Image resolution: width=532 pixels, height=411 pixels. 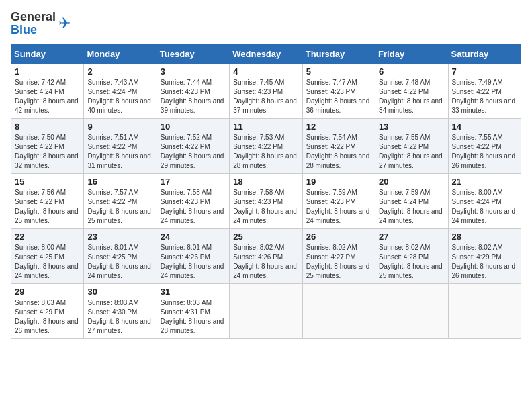 What do you see at coordinates (339, 97) in the screenshot?
I see `day-info: Sunrise: 7:47 AMSunset: 4:23 PMDaylight:…` at bounding box center [339, 97].